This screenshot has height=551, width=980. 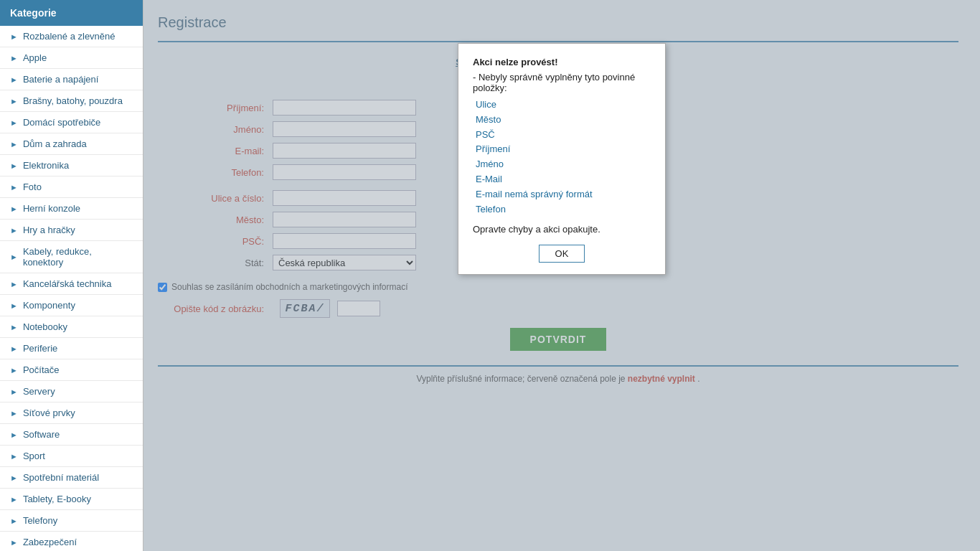 I want to click on sidebar-header: Kategorie, so click(x=72, y=13).